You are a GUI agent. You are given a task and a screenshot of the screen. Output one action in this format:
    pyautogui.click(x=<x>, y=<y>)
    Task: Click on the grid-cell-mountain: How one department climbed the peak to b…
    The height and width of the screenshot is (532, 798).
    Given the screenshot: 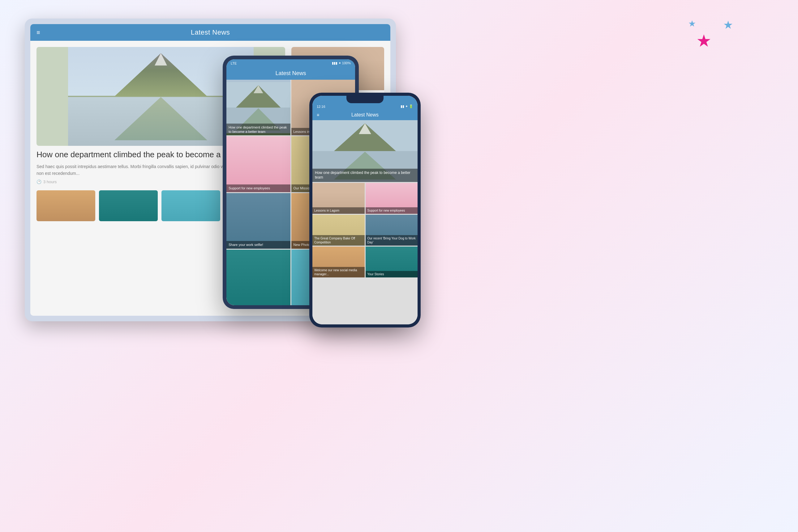 What is the action you would take?
    pyautogui.click(x=258, y=108)
    